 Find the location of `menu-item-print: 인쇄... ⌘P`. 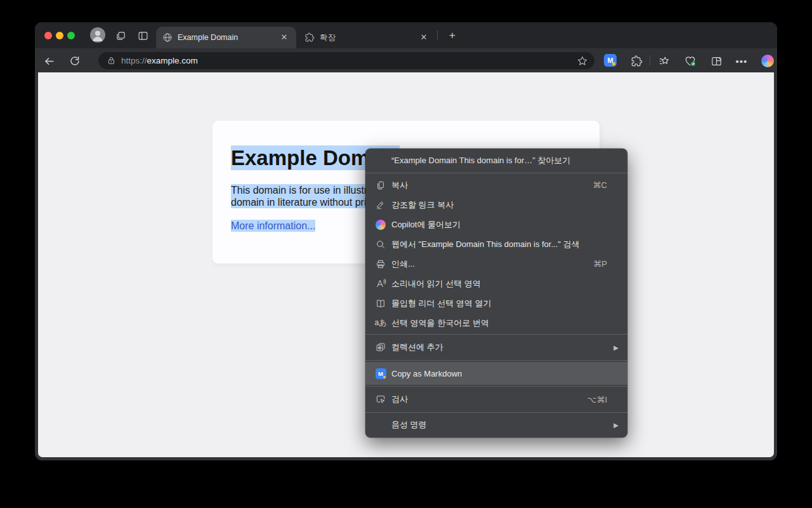

menu-item-print: 인쇄... ⌘P is located at coordinates (496, 264).